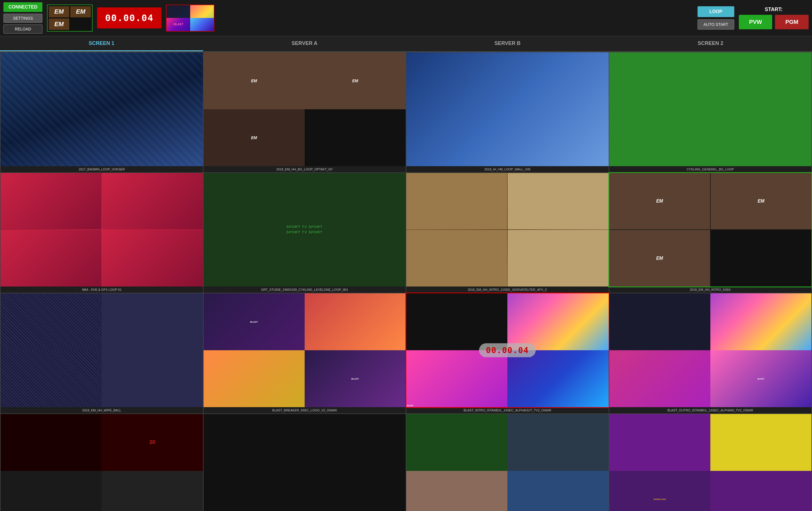  What do you see at coordinates (23, 18) in the screenshot?
I see `settings-button: SETTINGS` at bounding box center [23, 18].